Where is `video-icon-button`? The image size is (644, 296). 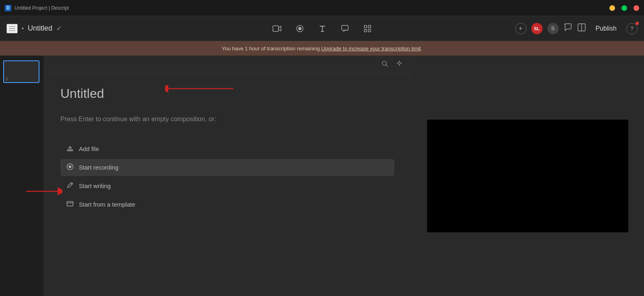 video-icon-button is located at coordinates (277, 29).